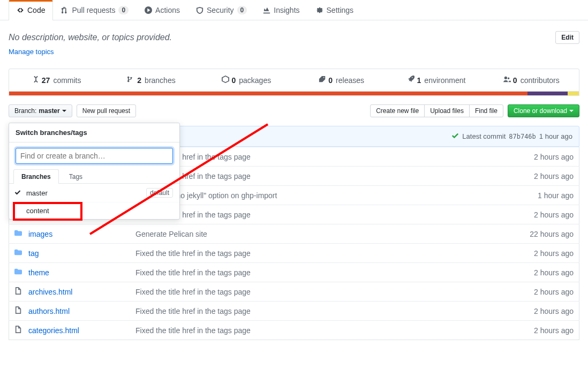 The image size is (588, 376). Describe the element at coordinates (50, 292) in the screenshot. I see `file-name-link: archives.html` at that location.